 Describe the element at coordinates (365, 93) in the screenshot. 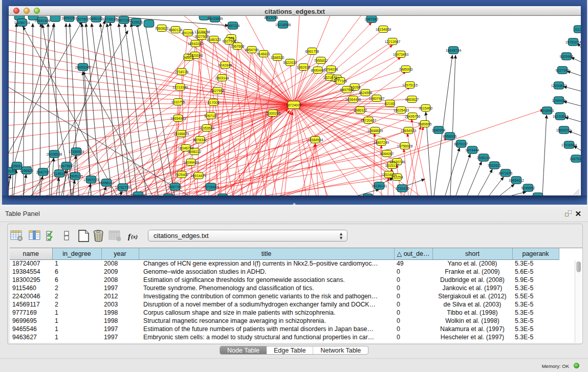

I see `svg-text: 3624554` at that location.